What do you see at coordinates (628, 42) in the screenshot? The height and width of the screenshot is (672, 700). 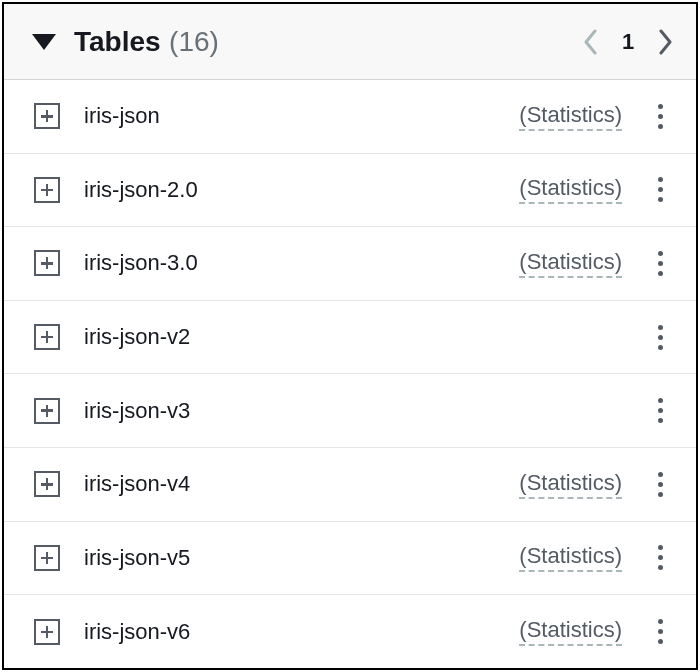 I see `pagination: 1` at bounding box center [628, 42].